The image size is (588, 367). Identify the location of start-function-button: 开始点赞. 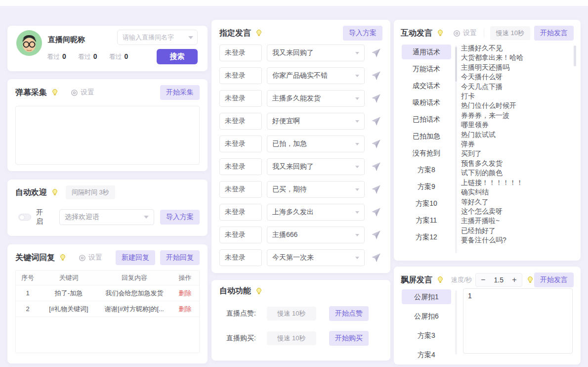
(349, 314).